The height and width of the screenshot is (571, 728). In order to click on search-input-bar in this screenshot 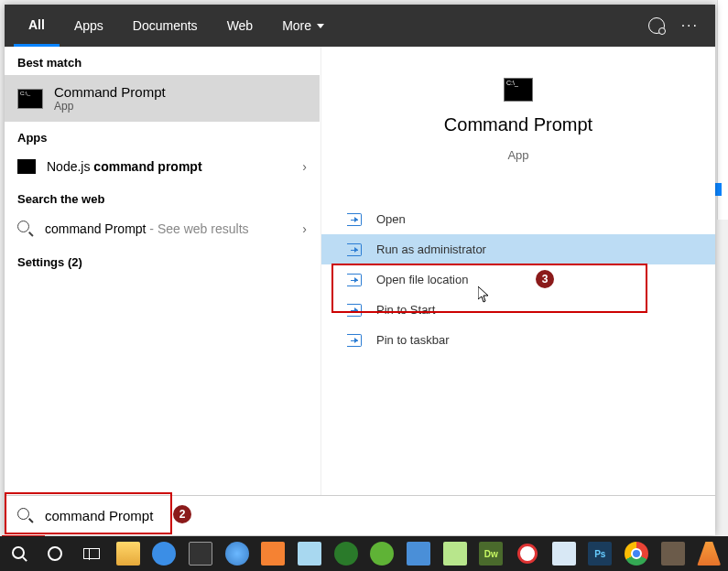, I will do `click(360, 515)`.